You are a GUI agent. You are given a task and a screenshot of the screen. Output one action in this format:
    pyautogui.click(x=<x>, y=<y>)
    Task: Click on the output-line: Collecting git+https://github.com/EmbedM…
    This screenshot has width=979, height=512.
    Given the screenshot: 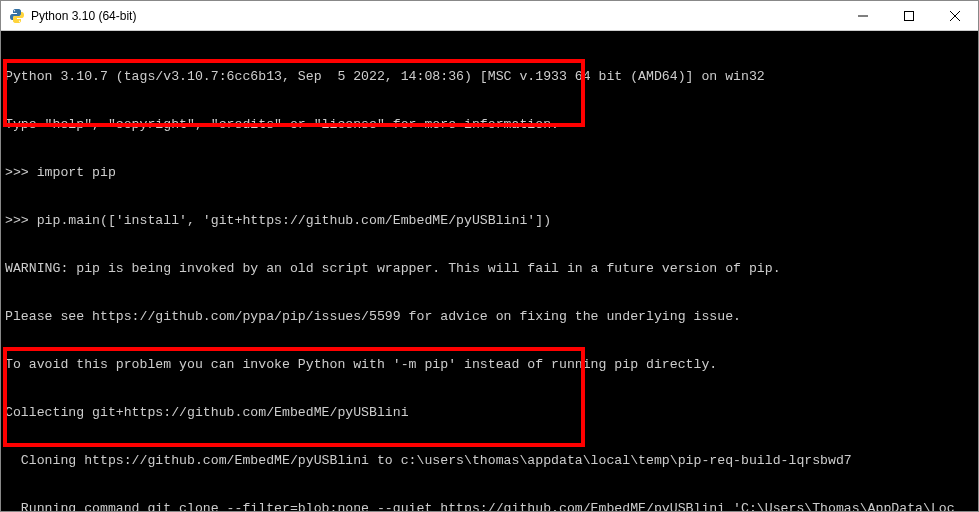 What is the action you would take?
    pyautogui.click(x=490, y=413)
    